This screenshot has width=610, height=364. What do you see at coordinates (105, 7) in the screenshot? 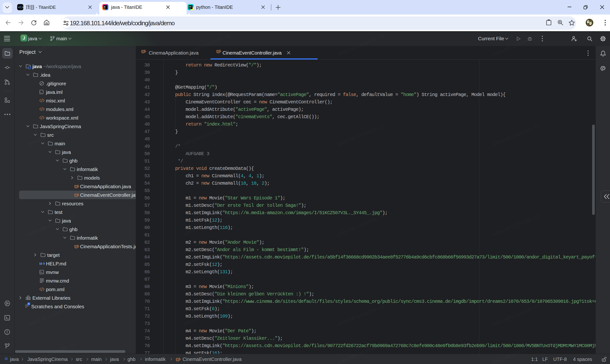
I see `svg-text: IE` at bounding box center [105, 7].